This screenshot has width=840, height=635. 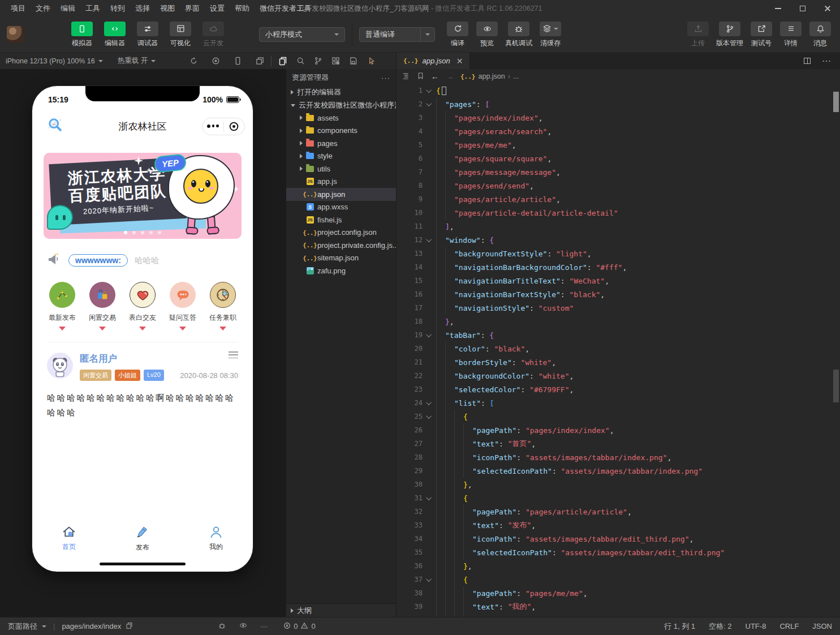 I want to click on code-line-23: 23"selectedColor": "#6799FF",, so click(x=614, y=389).